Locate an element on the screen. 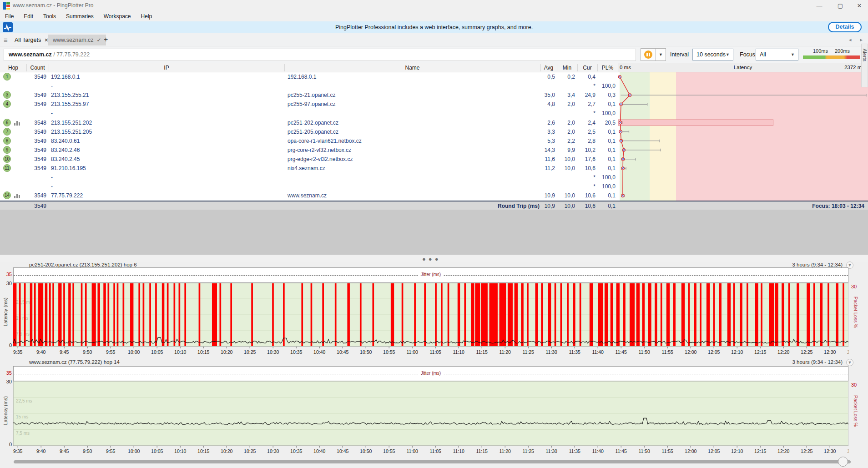 This screenshot has height=468, width=868. col-header-count: Count is located at coordinates (37, 68).